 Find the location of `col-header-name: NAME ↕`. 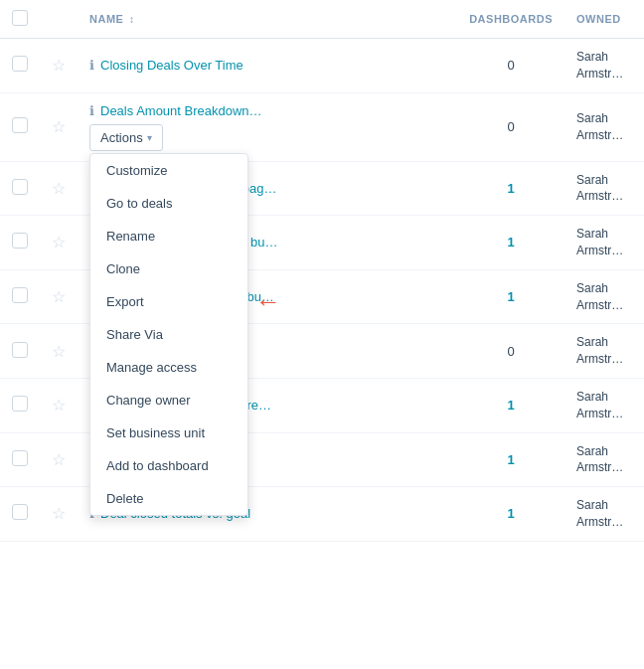

col-header-name: NAME ↕ is located at coordinates (267, 20).